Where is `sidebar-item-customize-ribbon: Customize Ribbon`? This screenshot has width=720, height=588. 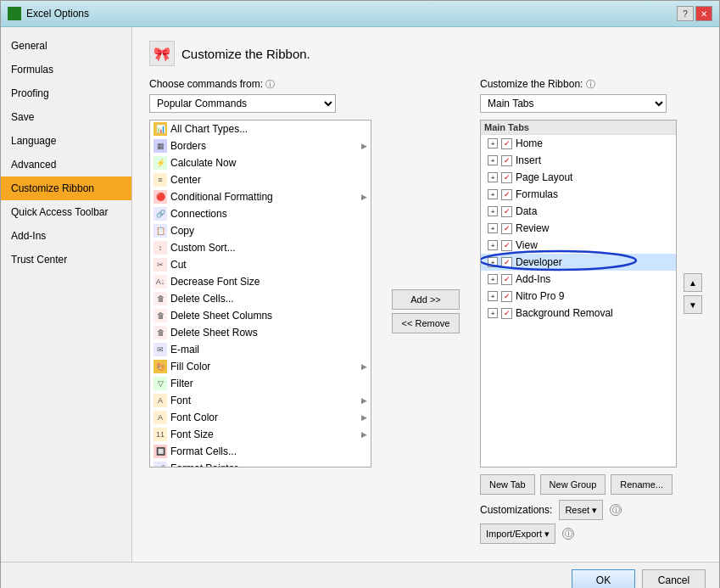
sidebar-item-customize-ribbon: Customize Ribbon is located at coordinates (66, 188).